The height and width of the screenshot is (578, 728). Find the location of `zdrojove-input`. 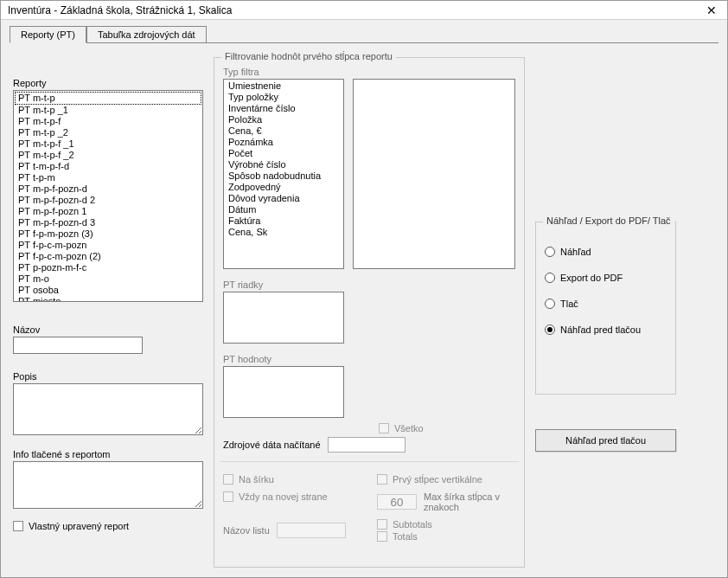

zdrojove-input is located at coordinates (367, 445).